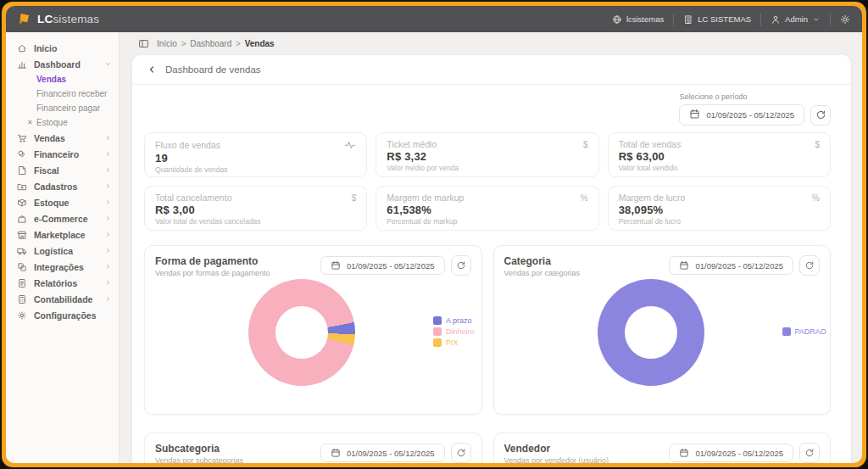 This screenshot has width=868, height=469. I want to click on box-icon, so click(22, 203).